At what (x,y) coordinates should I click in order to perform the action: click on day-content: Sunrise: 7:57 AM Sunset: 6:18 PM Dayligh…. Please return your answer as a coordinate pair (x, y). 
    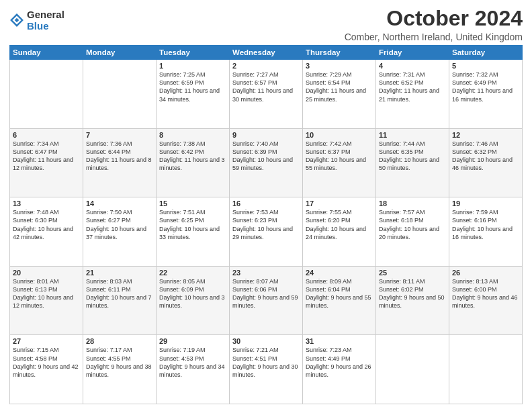
    Looking at the image, I should click on (412, 224).